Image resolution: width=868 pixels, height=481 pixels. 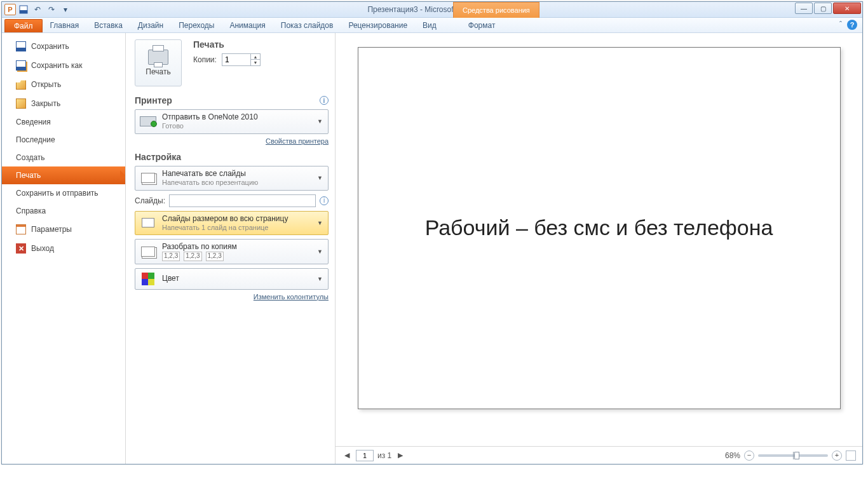 I want to click on tab-file: Файл, so click(x=24, y=25).